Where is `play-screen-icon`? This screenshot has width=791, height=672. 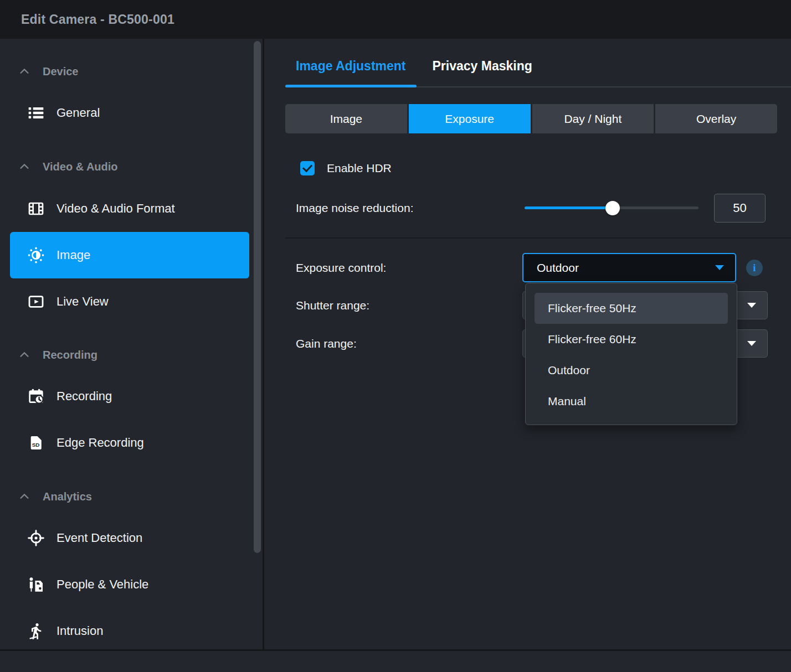
play-screen-icon is located at coordinates (36, 302).